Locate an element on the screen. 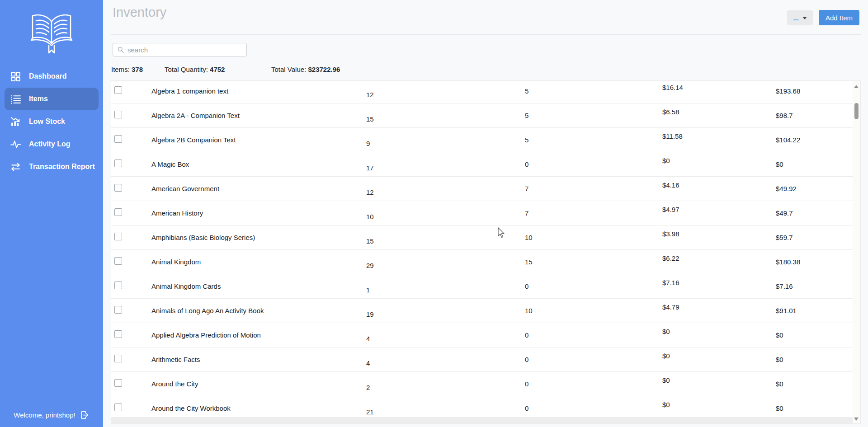 This screenshot has width=868, height=427. chevron-down-icon is located at coordinates (805, 18).